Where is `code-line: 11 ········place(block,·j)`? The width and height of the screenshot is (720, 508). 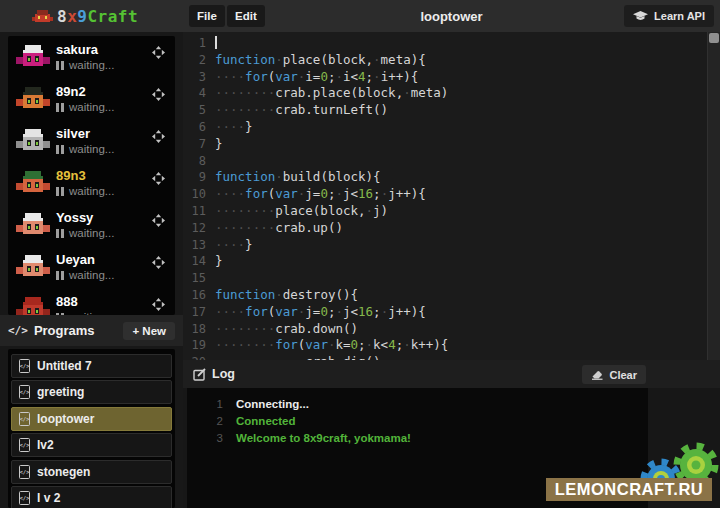
code-line: 11 ········place(block,·j) is located at coordinates (452, 212).